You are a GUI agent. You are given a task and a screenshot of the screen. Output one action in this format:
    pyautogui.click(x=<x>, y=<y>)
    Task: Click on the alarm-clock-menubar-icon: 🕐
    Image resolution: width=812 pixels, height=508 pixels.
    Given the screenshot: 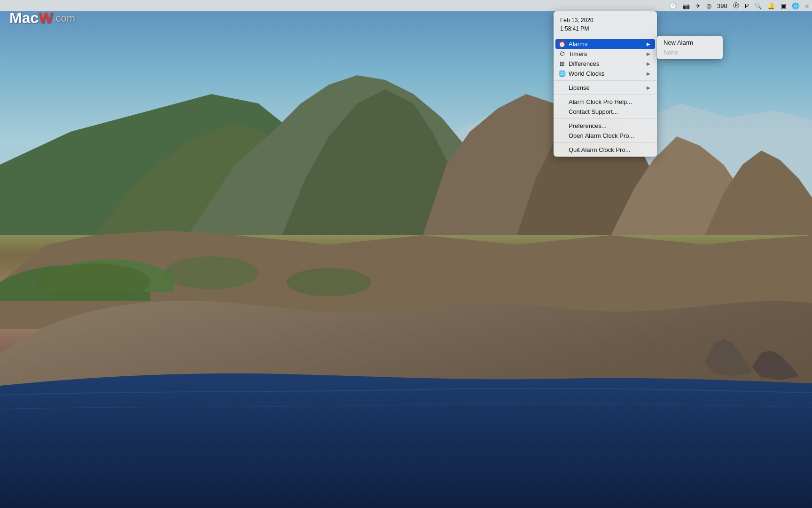 What is the action you would take?
    pyautogui.click(x=673, y=6)
    